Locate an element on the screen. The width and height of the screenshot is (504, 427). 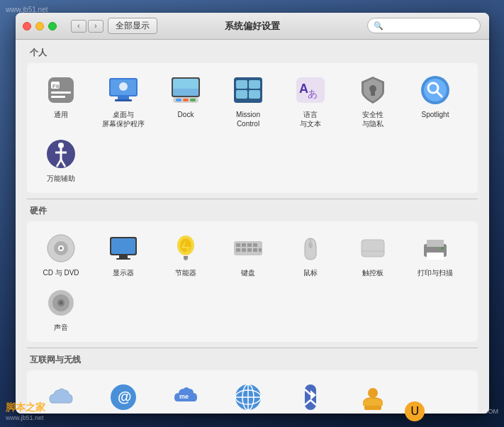
print-label: 打印与扫描 is located at coordinates (435, 272).